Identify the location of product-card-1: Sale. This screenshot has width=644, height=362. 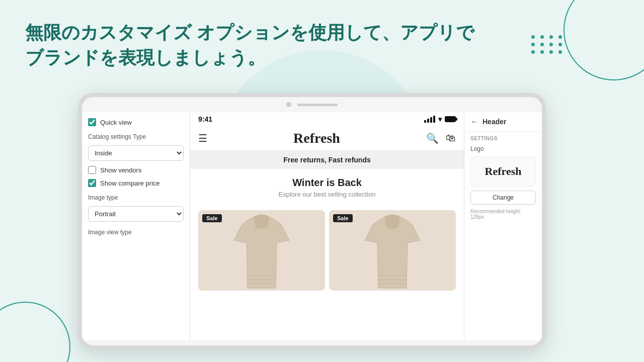
(262, 250).